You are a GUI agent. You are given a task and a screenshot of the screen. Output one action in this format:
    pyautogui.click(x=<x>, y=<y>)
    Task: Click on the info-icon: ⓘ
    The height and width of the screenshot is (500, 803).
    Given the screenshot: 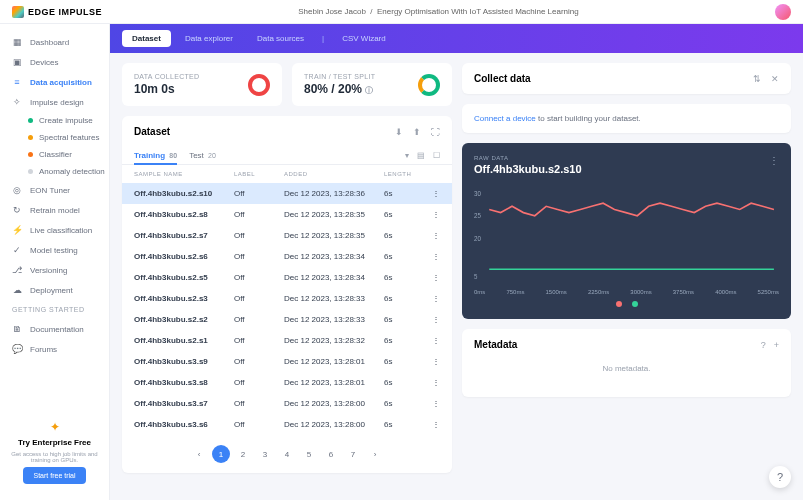 What is the action you would take?
    pyautogui.click(x=369, y=90)
    